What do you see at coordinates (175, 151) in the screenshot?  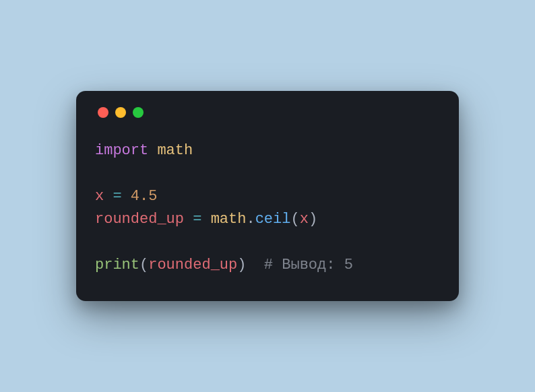 I see `module-math: math` at bounding box center [175, 151].